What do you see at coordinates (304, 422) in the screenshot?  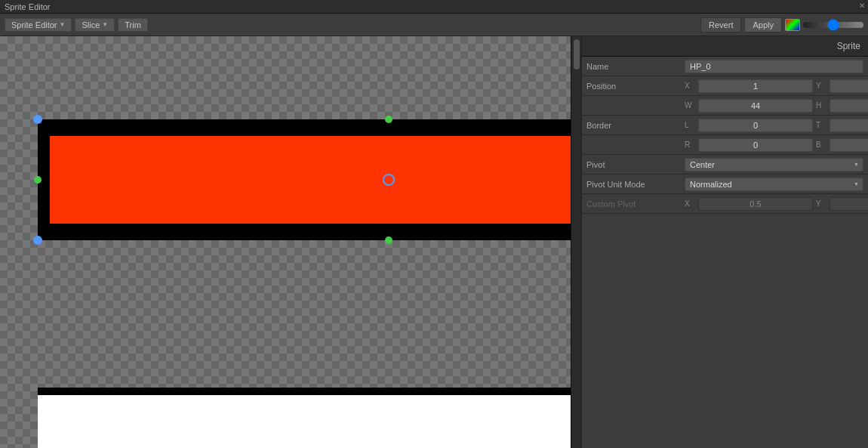 I see `bottom-preview-white` at bounding box center [304, 422].